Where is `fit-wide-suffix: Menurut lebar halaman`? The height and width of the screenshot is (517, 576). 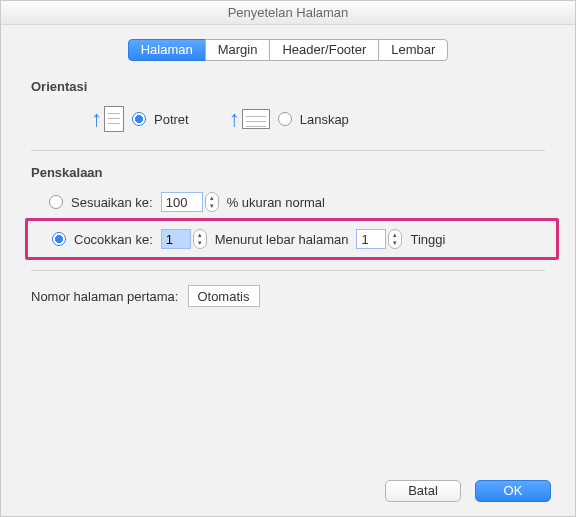 fit-wide-suffix: Menurut lebar halaman is located at coordinates (282, 240).